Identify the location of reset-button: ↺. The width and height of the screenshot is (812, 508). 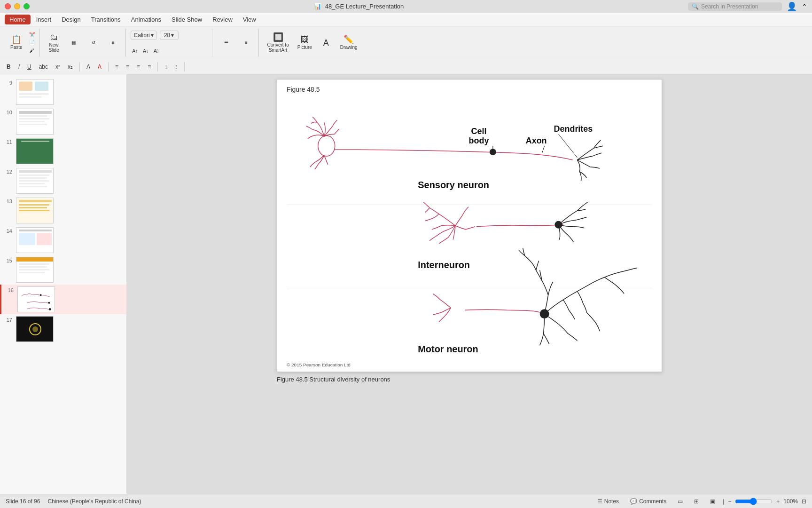
(94, 42).